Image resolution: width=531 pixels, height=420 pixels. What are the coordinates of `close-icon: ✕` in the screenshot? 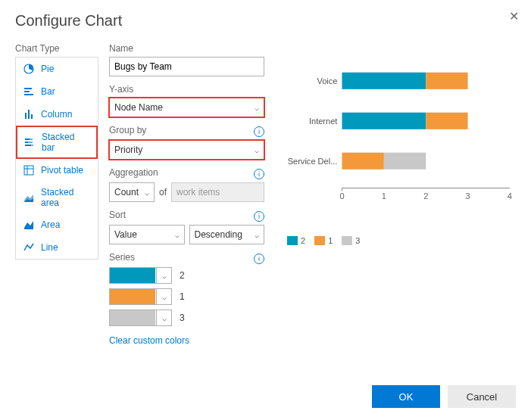 It's located at (514, 17).